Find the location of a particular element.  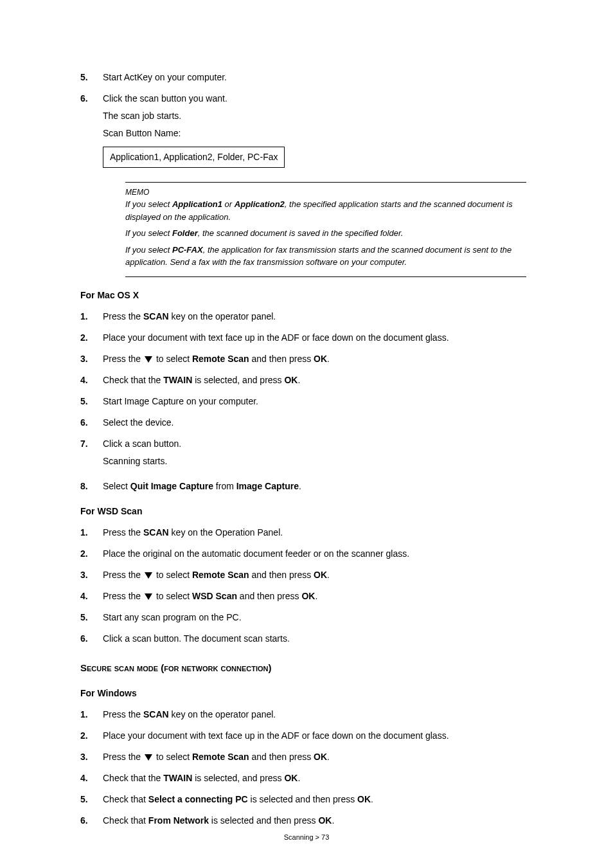

memo-para: If you select PC-FAX, the application fo… is located at coordinates (326, 256).